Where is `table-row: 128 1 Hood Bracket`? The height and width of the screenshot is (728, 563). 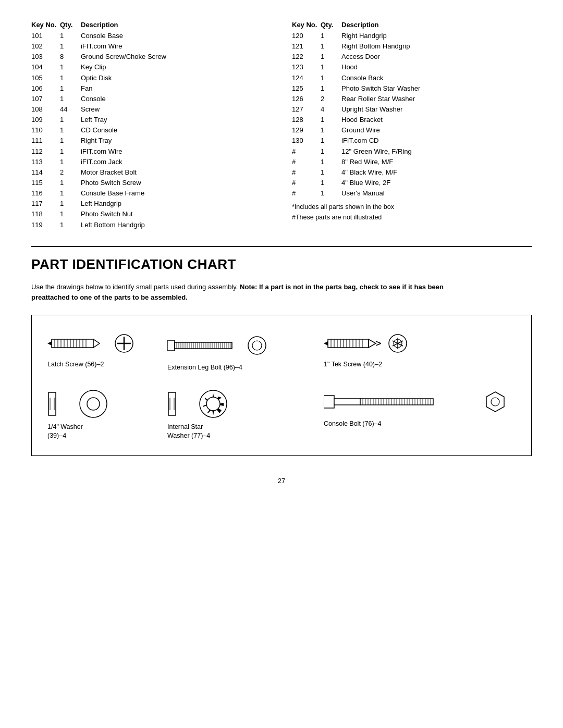
table-row: 128 1 Hood Bracket is located at coordinates (412, 120).